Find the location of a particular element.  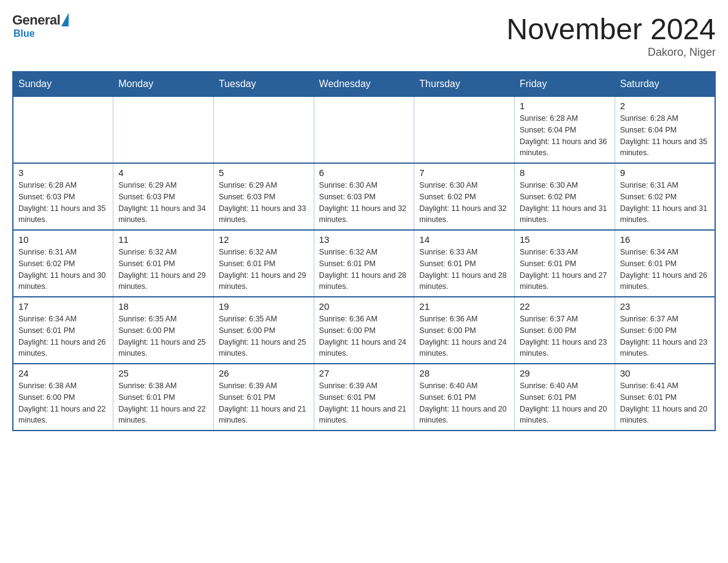

calendar-day-cell: 16Sunrise: 6:34 AM Sunset: 6:01 PM Dayli… is located at coordinates (665, 264).